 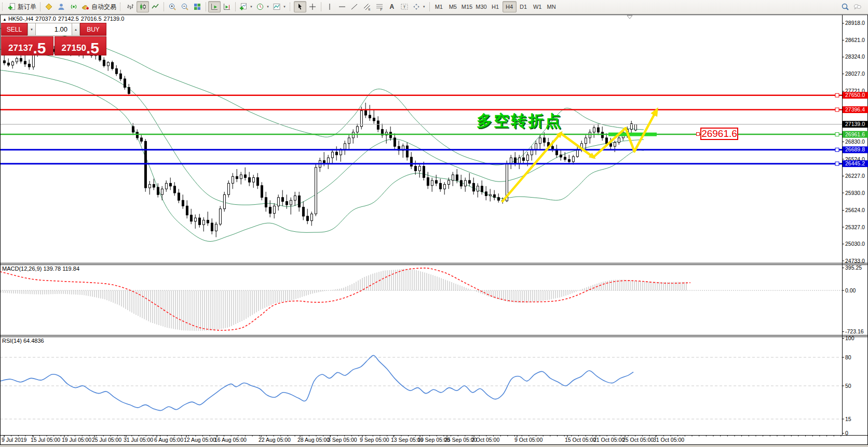 What do you see at coordinates (485, 440) in the screenshot?
I see `svg-text: 2 Oct 05:00` at bounding box center [485, 440].